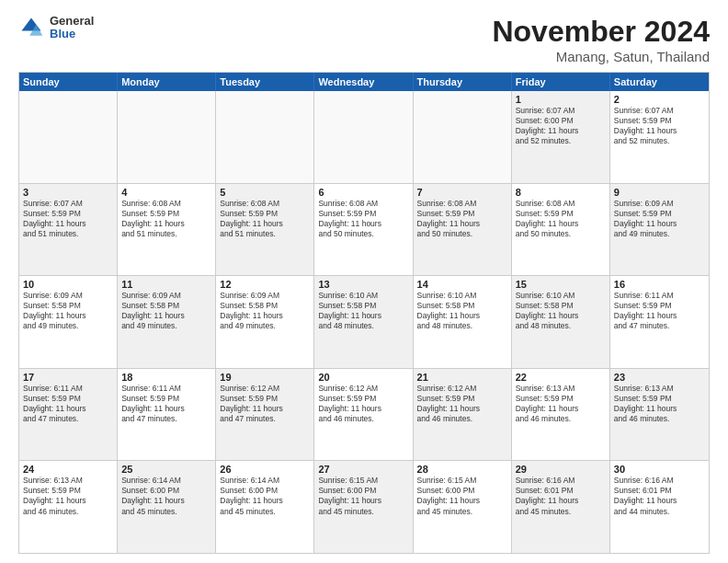 The height and width of the screenshot is (563, 728). I want to click on day-info-r4-c0: Sunrise: 6:13 AM Sunset: 5:59 PM Dayligh…, so click(68, 496).